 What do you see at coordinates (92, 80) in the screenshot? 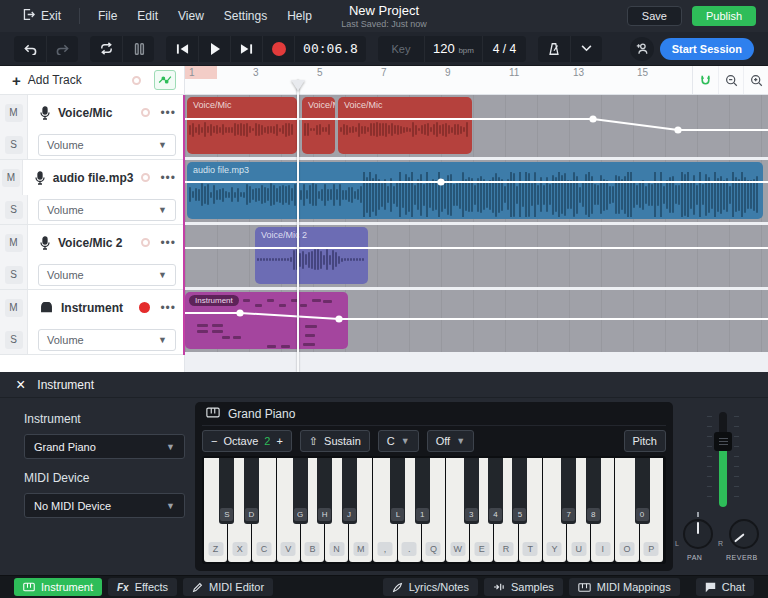
I see `add-track-button: + Add Track` at bounding box center [92, 80].